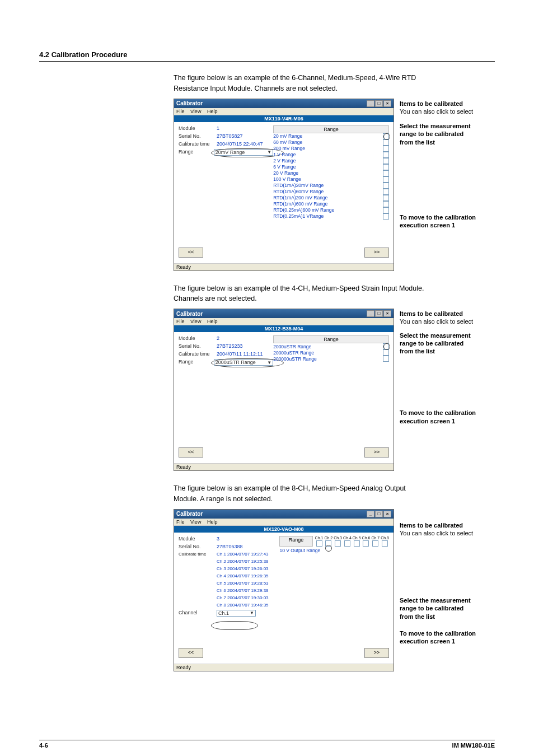  Describe the element at coordinates (196, 152) in the screenshot. I see `label-range: Range` at that location.